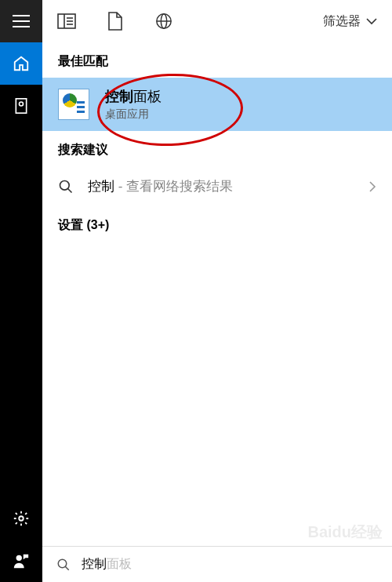 Image resolution: width=392 pixels, height=582 pixels. Describe the element at coordinates (21, 518) in the screenshot. I see `sidebar-settings` at that location.